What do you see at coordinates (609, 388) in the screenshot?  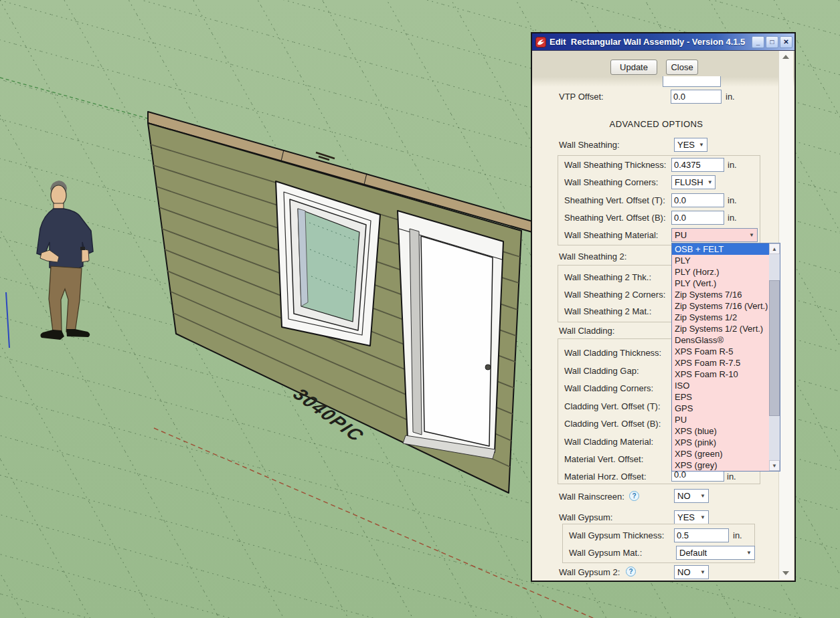 I see `cladding-corners-label: Wall Cladding Corners:` at bounding box center [609, 388].